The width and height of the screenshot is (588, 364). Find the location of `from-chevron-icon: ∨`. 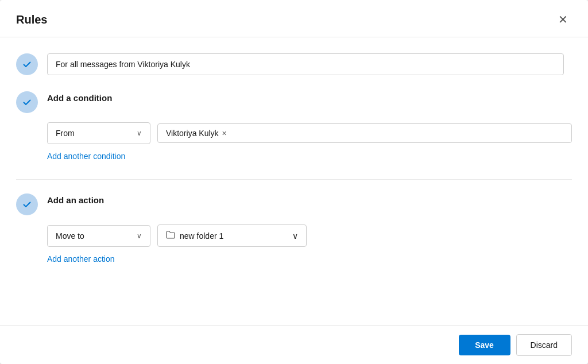

from-chevron-icon: ∨ is located at coordinates (139, 133).